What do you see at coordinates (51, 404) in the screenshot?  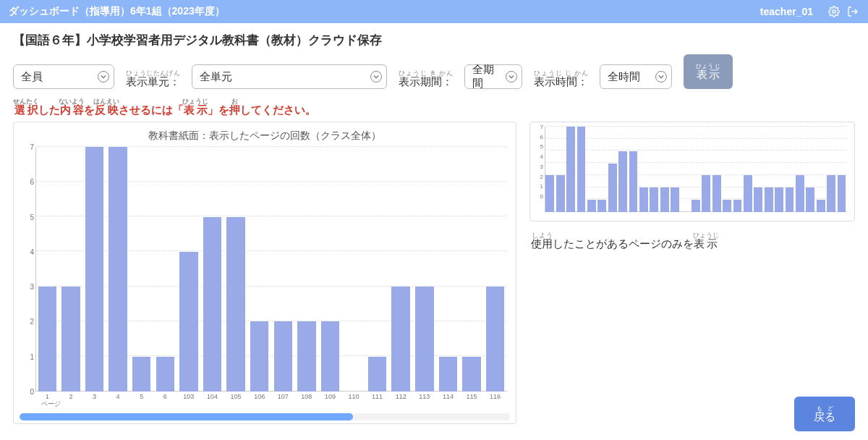 I see `x-axis-label: ページ` at bounding box center [51, 404].